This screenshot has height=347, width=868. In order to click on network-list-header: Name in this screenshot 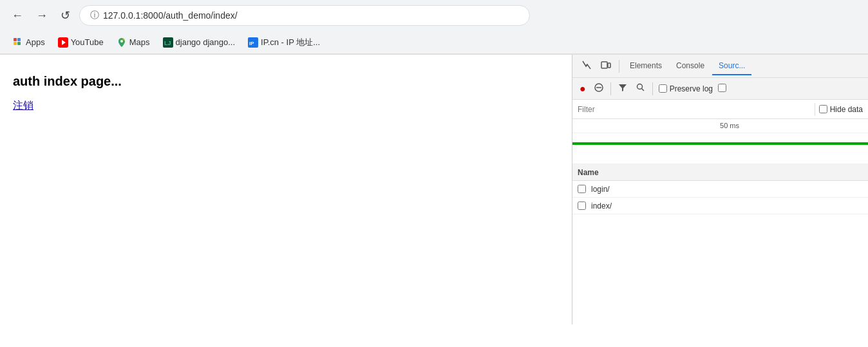, I will do `click(720, 173)`.